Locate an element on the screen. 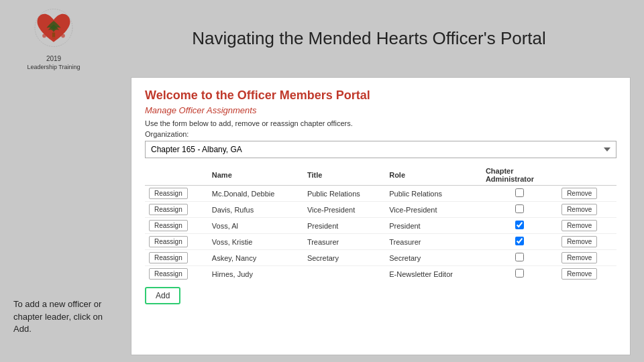 This screenshot has height=362, width=644. table-row: ReassignAskey, NancySecretarySecretaryRe… is located at coordinates (381, 258).